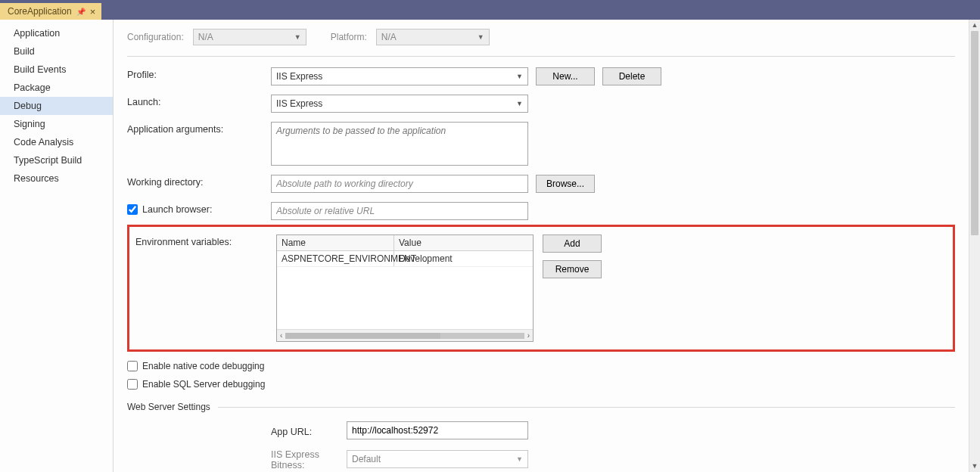 The width and height of the screenshot is (980, 472). I want to click on enable-sql-debug-label: Enable SQL Server debugging, so click(204, 384).